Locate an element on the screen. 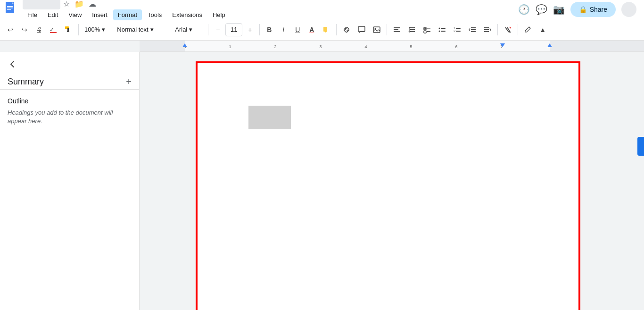  edit-mode-button is located at coordinates (528, 30).